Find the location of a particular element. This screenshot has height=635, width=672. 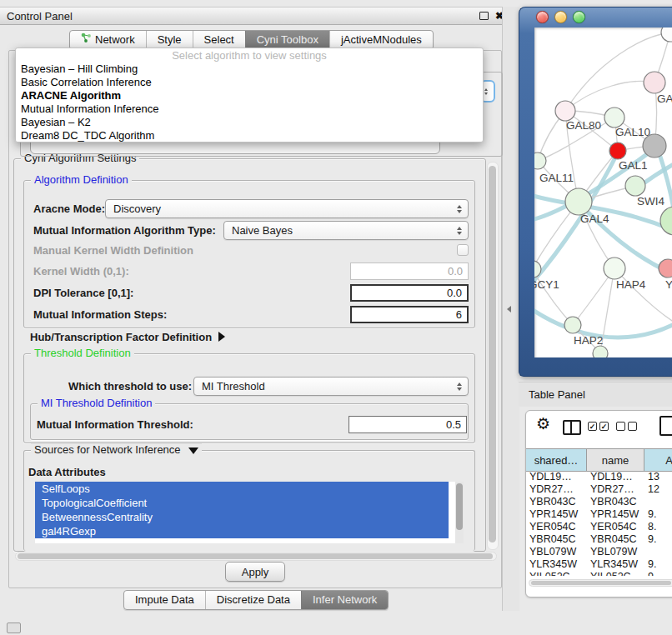

network-node-hap4 is located at coordinates (614, 268).